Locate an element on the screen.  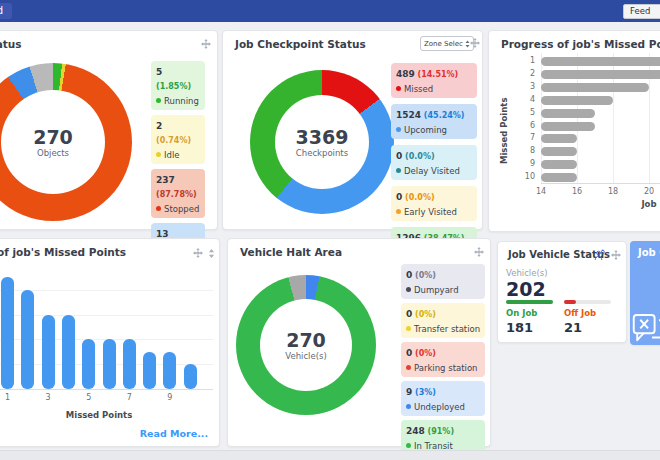
job-checkpoint-donut: 3369 Checkpoints is located at coordinates (322, 142).